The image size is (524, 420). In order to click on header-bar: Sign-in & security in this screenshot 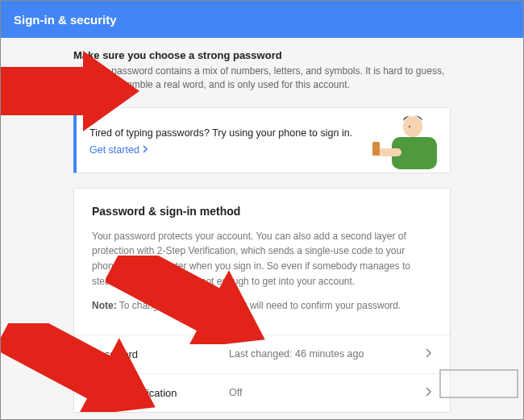, I will do `click(262, 19)`.